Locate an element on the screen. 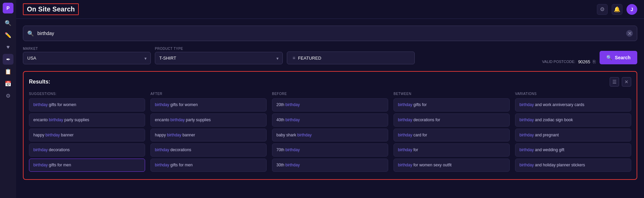  settings-button: ⚙ is located at coordinates (602, 9).